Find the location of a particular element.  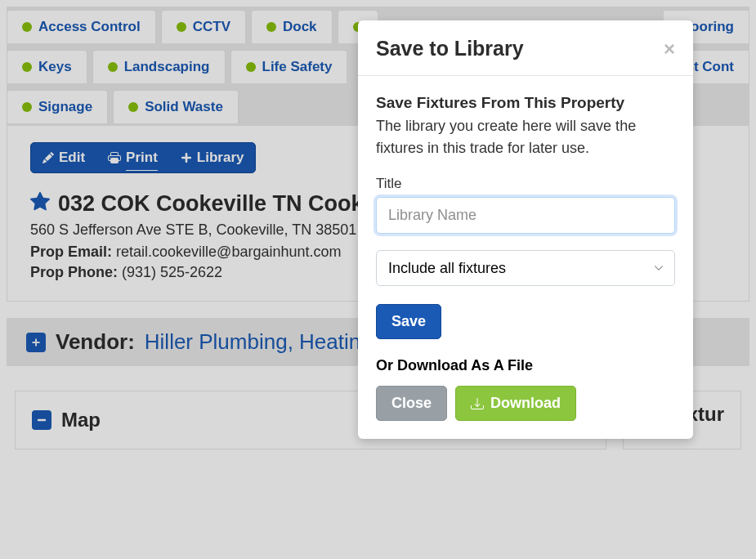

close-button: Close is located at coordinates (412, 404).